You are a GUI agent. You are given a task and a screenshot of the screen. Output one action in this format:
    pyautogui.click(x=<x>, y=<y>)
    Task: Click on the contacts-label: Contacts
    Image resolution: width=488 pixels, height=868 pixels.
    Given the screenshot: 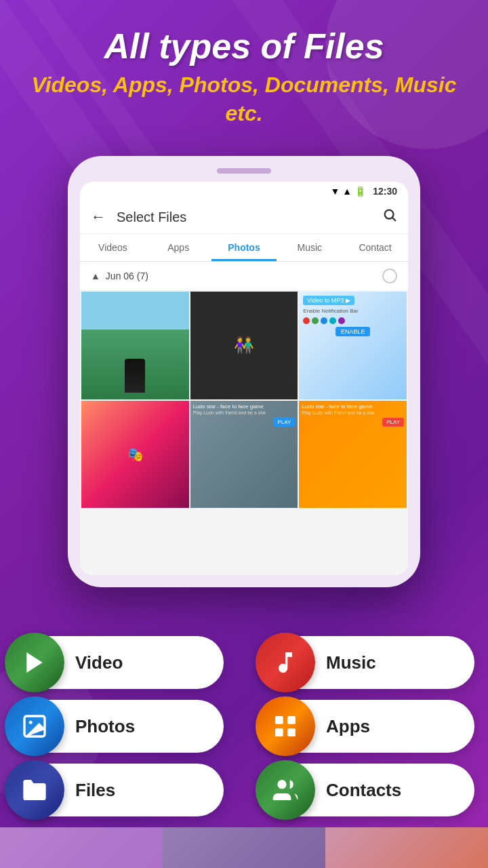 What is the action you would take?
    pyautogui.click(x=363, y=791)
    